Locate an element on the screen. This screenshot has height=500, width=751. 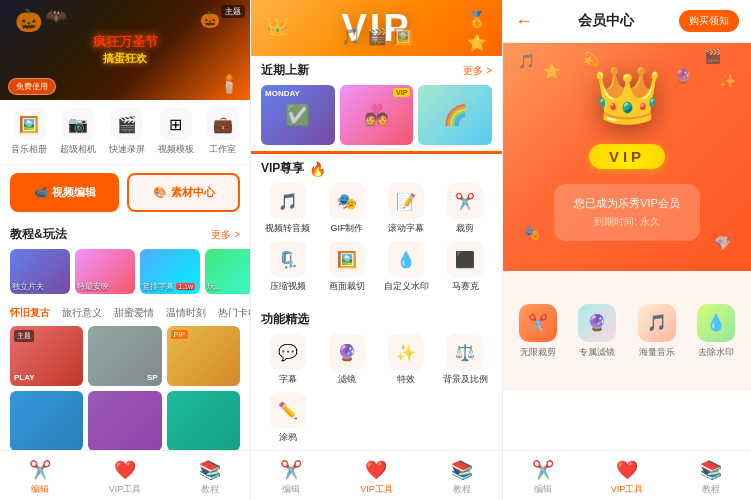
buy-button: 购买领知 is located at coordinates (709, 21).